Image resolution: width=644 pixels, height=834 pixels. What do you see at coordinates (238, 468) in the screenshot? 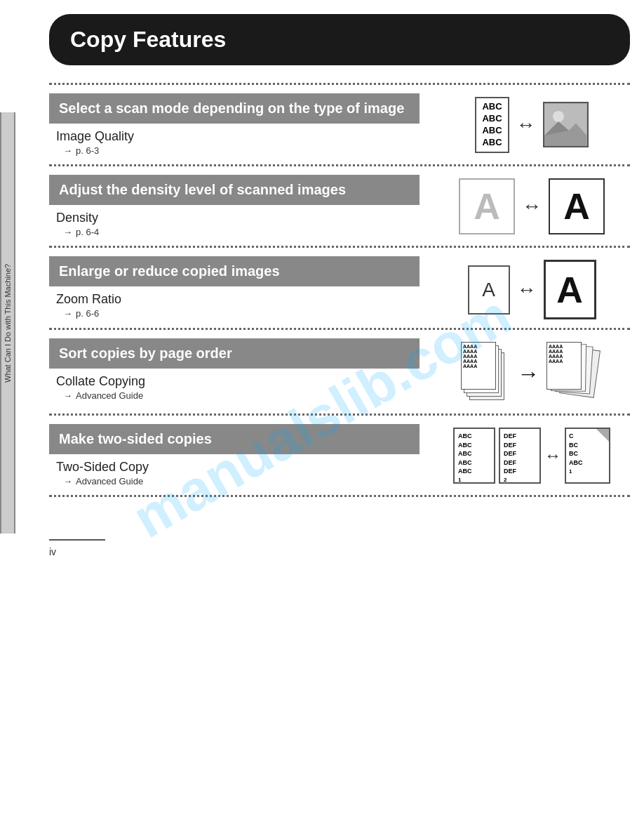
I see `feature-name-twosided: Two-Sided Copy` at bounding box center [238, 468].